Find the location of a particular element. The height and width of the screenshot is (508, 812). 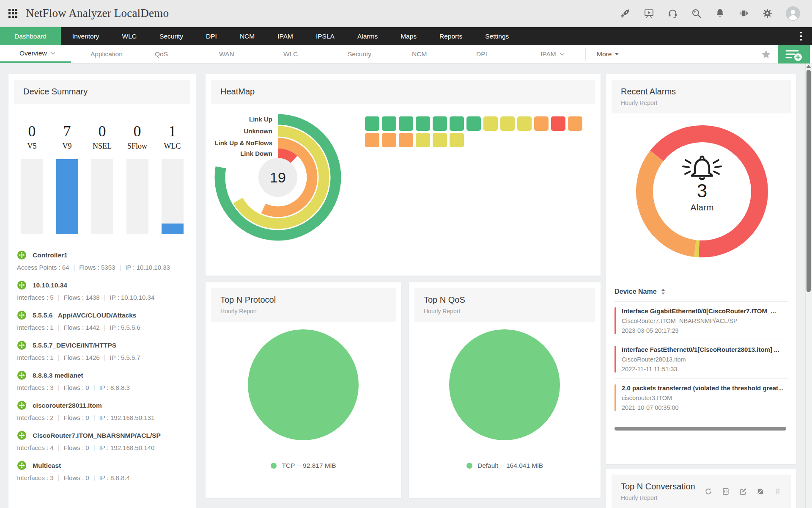

subnav-item-application: Application is located at coordinates (103, 54).